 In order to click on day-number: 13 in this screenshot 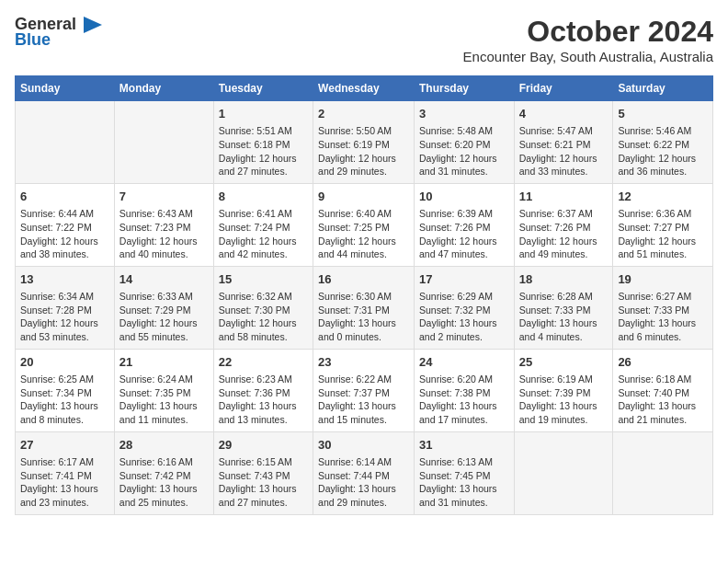, I will do `click(64, 280)`.